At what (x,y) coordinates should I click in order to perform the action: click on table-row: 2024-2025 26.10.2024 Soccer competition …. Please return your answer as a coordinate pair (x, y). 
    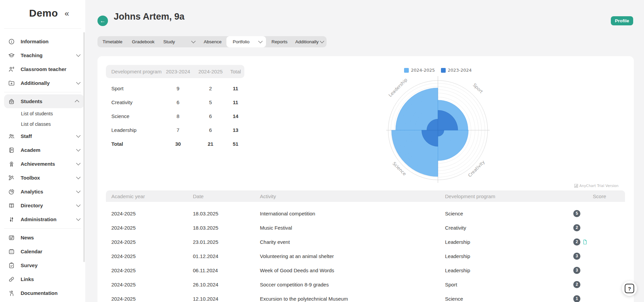
    Looking at the image, I should click on (365, 284).